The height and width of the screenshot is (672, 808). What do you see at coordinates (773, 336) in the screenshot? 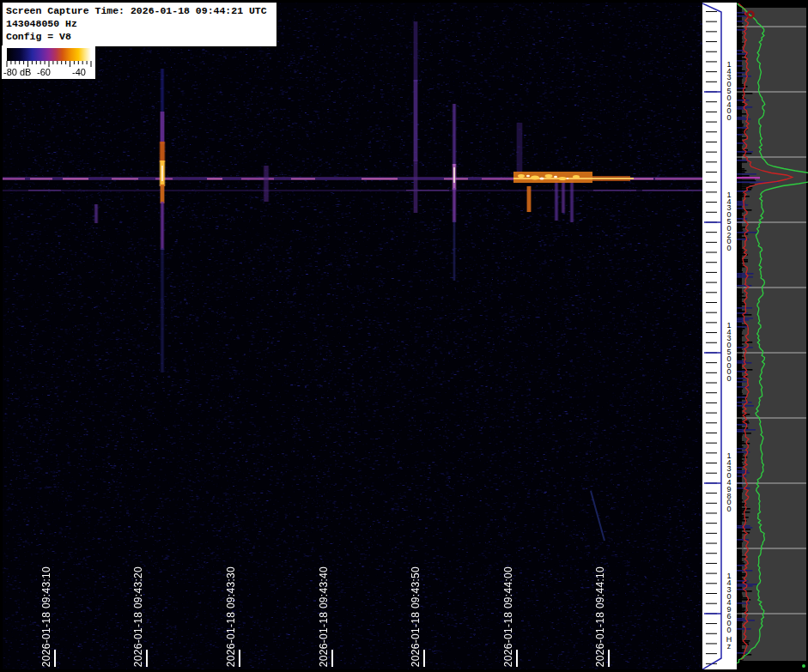
I see `spectrum-panel` at bounding box center [773, 336].